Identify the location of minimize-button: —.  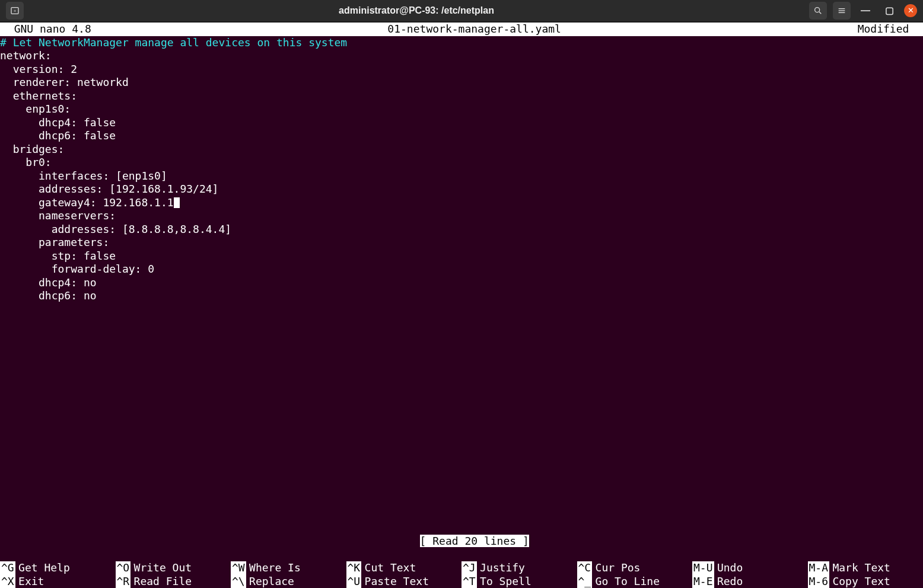
(865, 11).